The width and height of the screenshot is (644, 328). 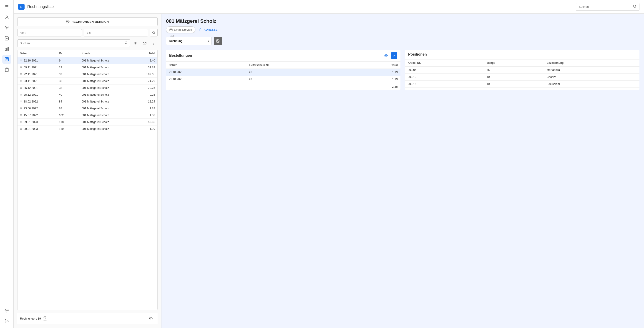 I want to click on table-row: ✉18.02.2022 84 001 Mätzgerei Scholz 12.2…, so click(x=88, y=102).